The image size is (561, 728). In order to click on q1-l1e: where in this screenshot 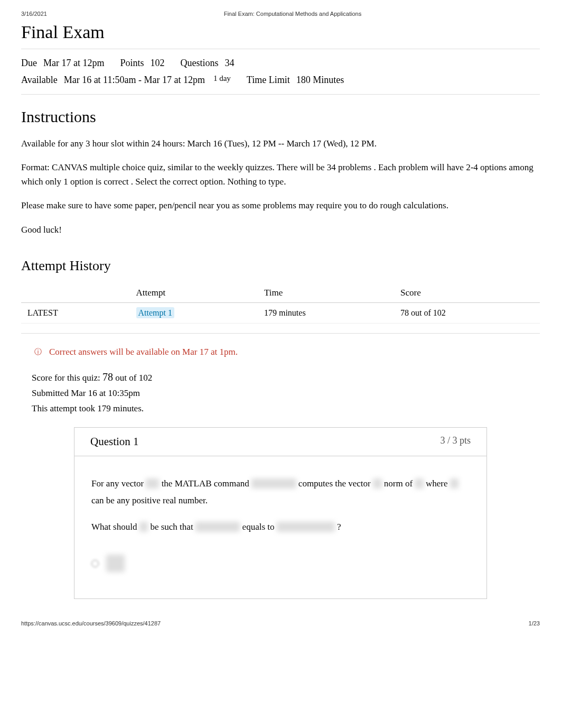, I will do `click(438, 483)`.